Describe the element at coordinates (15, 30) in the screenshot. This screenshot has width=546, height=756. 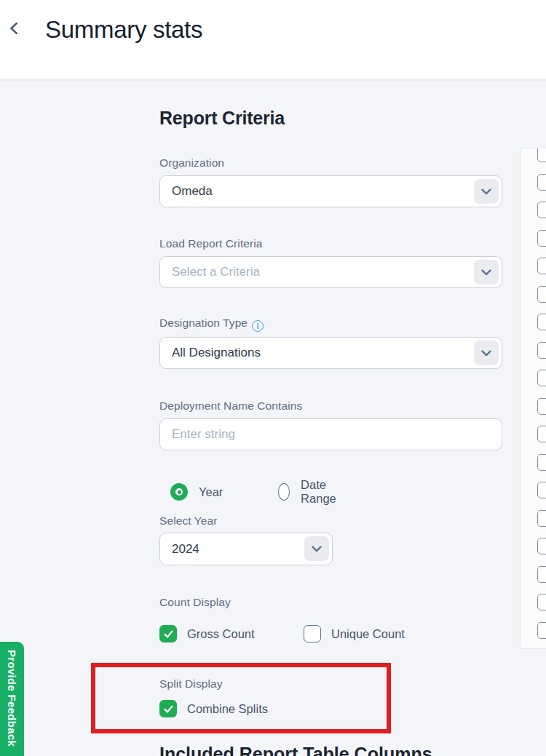
I see `back-button` at that location.